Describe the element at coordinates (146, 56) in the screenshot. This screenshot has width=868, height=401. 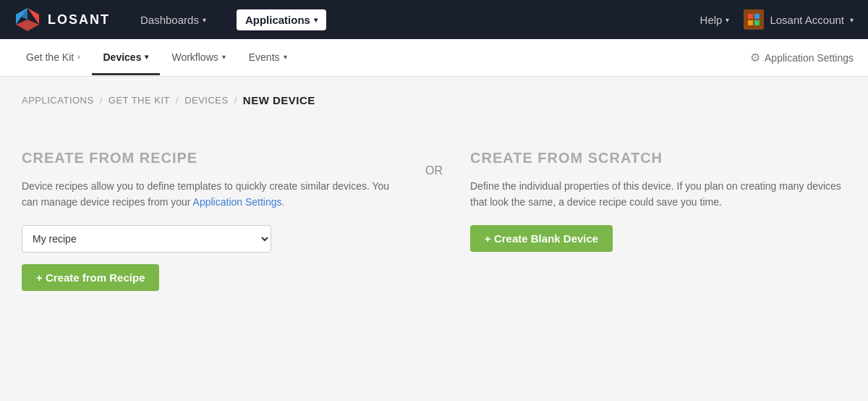
I see `devices-caret: ▾` at that location.